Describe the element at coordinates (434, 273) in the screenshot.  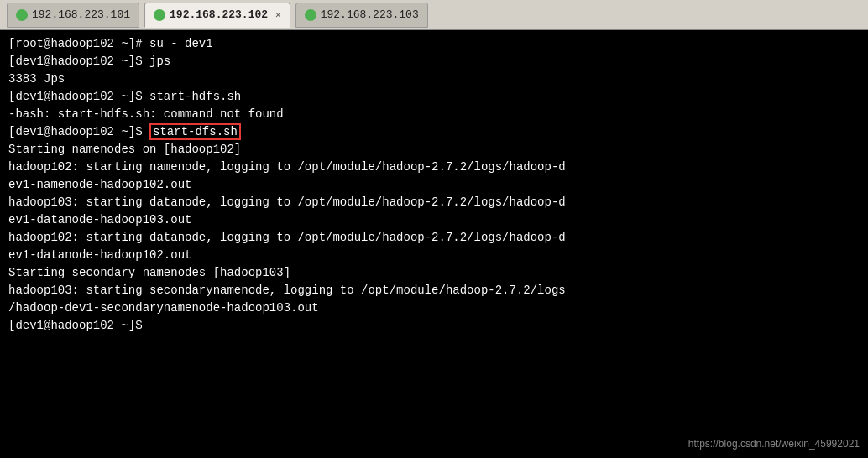
I see `terminal-line-14: Starting secondary namenodes [hadoop103]` at that location.